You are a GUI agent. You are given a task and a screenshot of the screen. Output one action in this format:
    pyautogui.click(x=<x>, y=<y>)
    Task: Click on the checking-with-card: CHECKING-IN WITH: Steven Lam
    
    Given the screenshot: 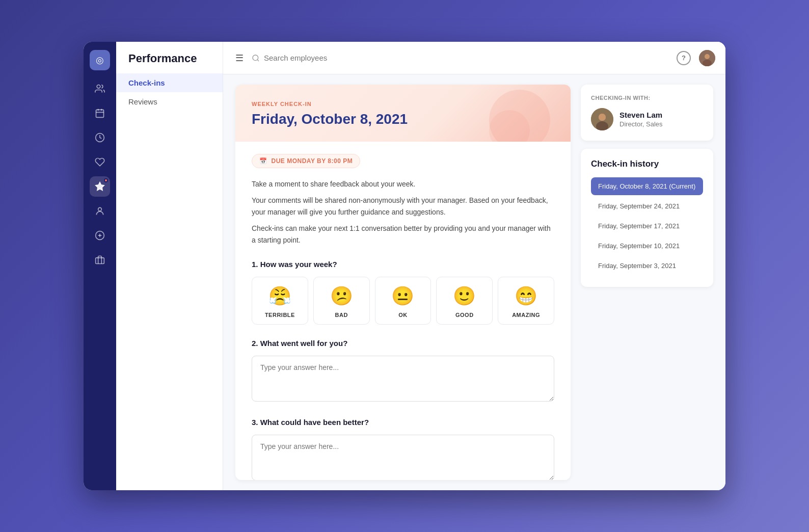 What is the action you would take?
    pyautogui.click(x=647, y=113)
    